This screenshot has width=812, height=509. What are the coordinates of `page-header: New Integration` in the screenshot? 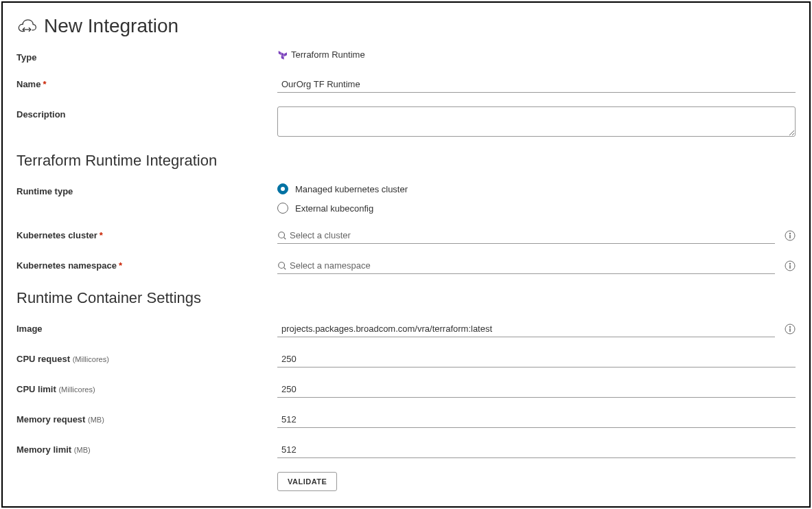 It's located at (406, 26).